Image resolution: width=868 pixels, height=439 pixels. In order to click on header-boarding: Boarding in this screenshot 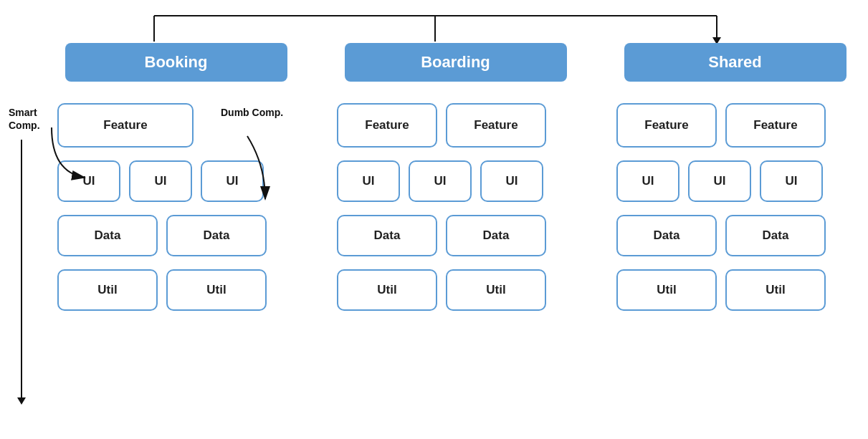, I will do `click(456, 62)`.